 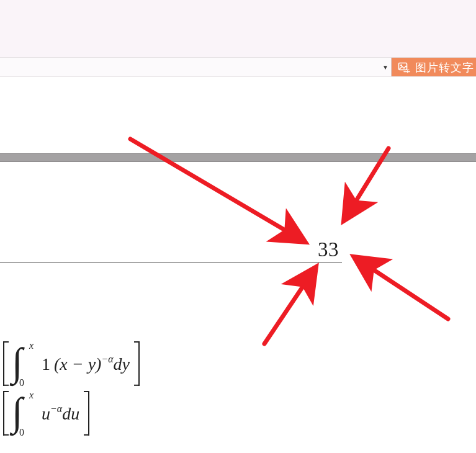 I want to click on toolbar: ▼ T 图片转文字, so click(x=238, y=67).